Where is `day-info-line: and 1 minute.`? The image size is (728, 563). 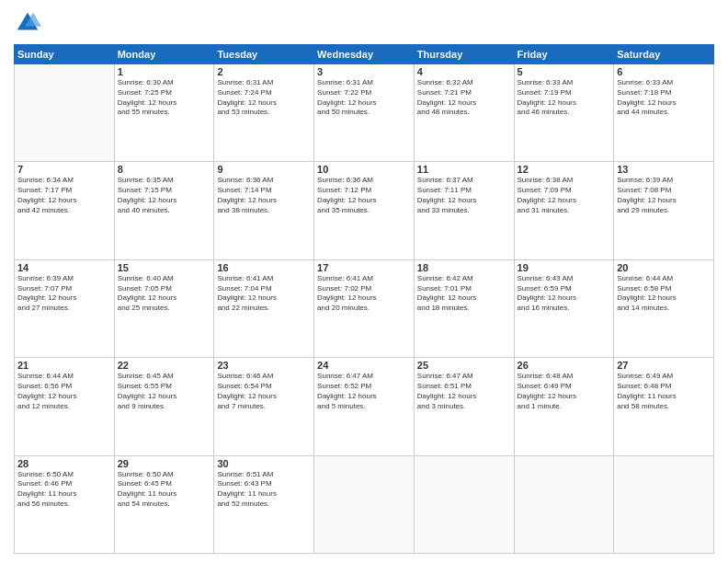
day-info-line: and 1 minute. is located at coordinates (540, 407).